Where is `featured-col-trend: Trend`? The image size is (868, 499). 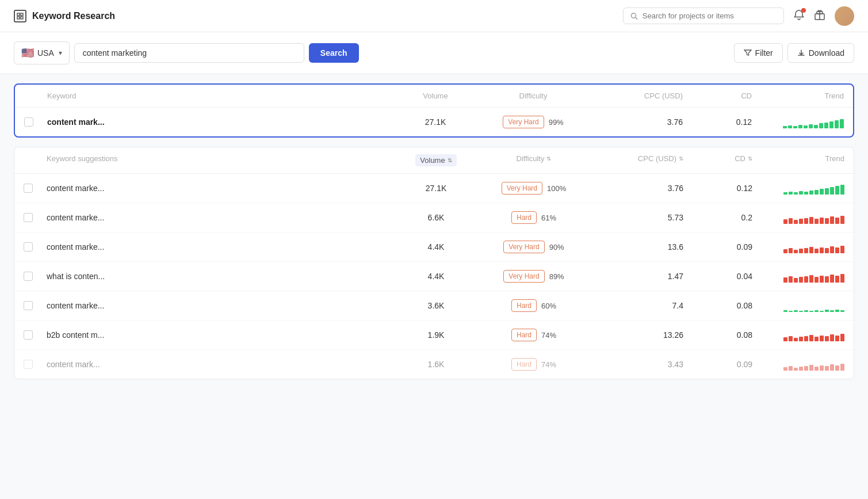
featured-col-trend: Trend is located at coordinates (798, 96).